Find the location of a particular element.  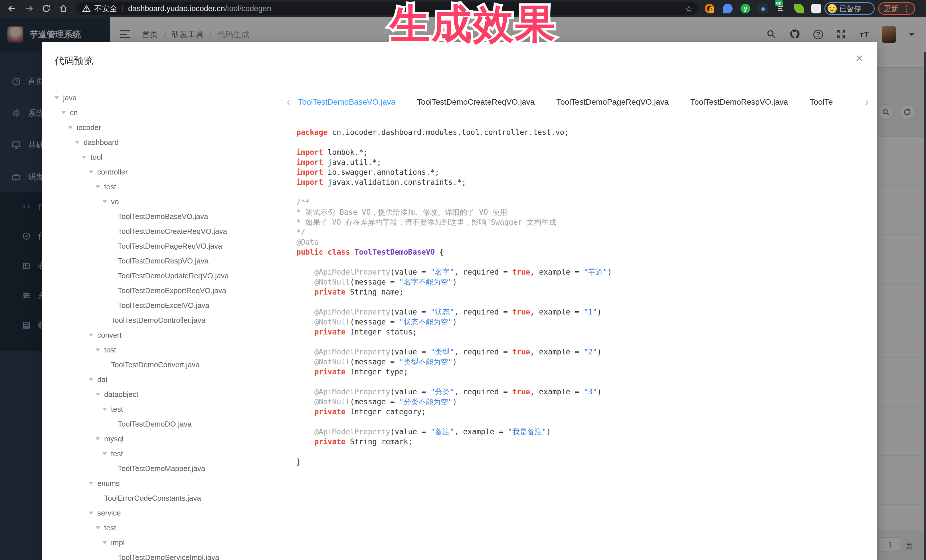

bookmark-star-icon: ☆ is located at coordinates (689, 9).